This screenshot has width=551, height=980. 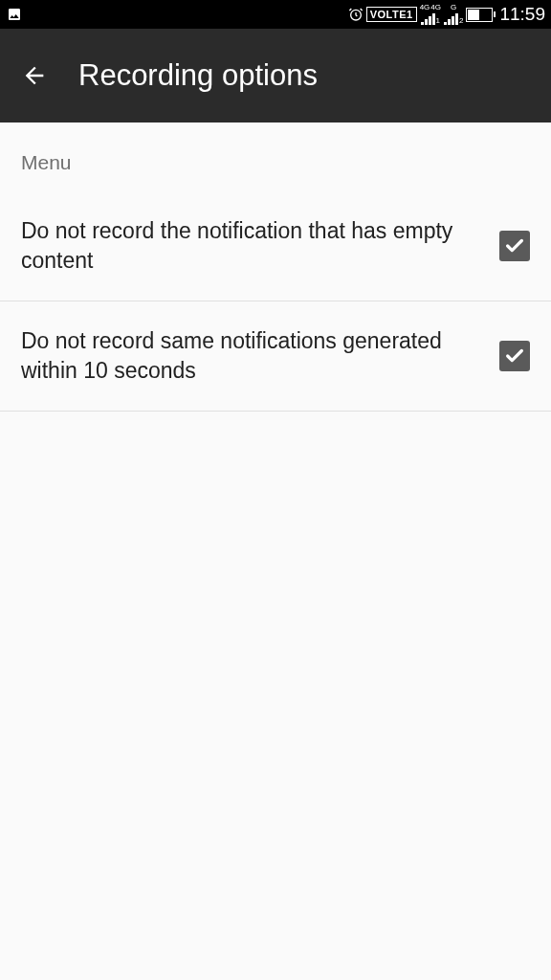 I want to click on signal-1-label-b: 4G, so click(x=436, y=8).